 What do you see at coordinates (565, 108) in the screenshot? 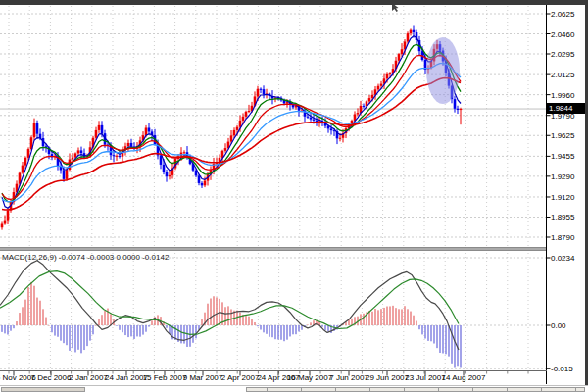
I see `current-price-badge: 1.9844` at bounding box center [565, 108].